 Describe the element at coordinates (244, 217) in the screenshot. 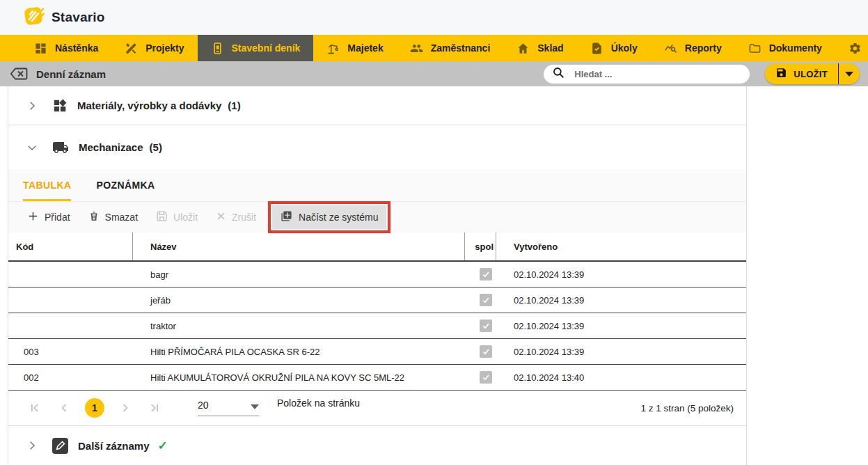

I see `cancel-row-label: Zrušit` at that location.